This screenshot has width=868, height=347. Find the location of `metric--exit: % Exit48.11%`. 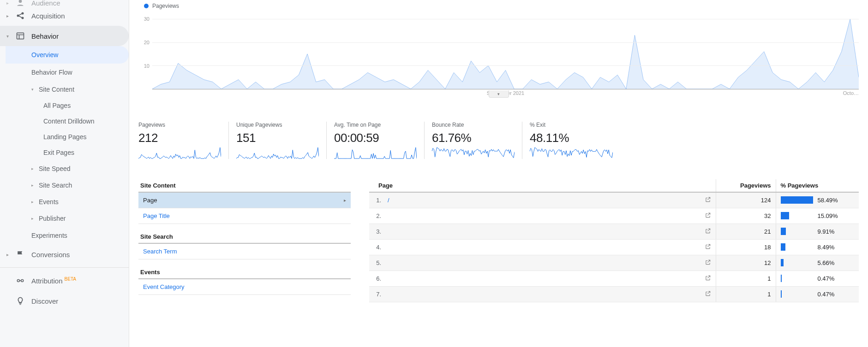

metric--exit: % Exit48.11% is located at coordinates (575, 140).